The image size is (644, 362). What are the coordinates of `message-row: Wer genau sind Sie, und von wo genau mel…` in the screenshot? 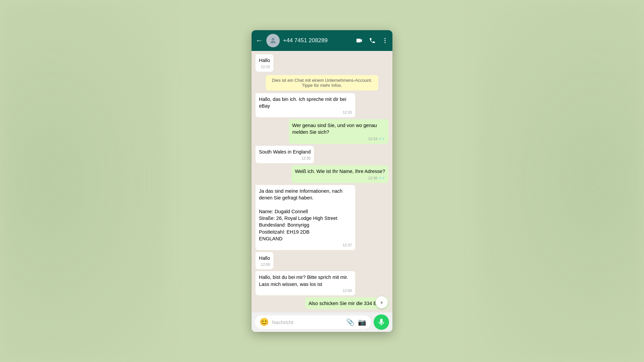 It's located at (322, 131).